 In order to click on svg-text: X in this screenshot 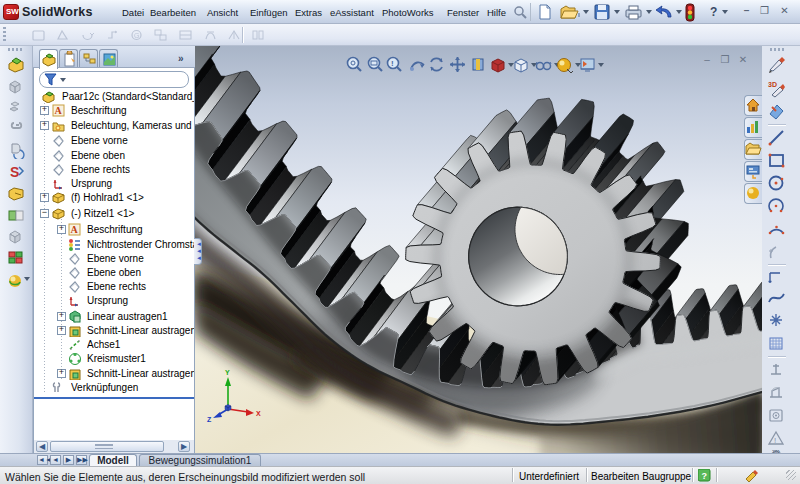, I will do `click(258, 414)`.